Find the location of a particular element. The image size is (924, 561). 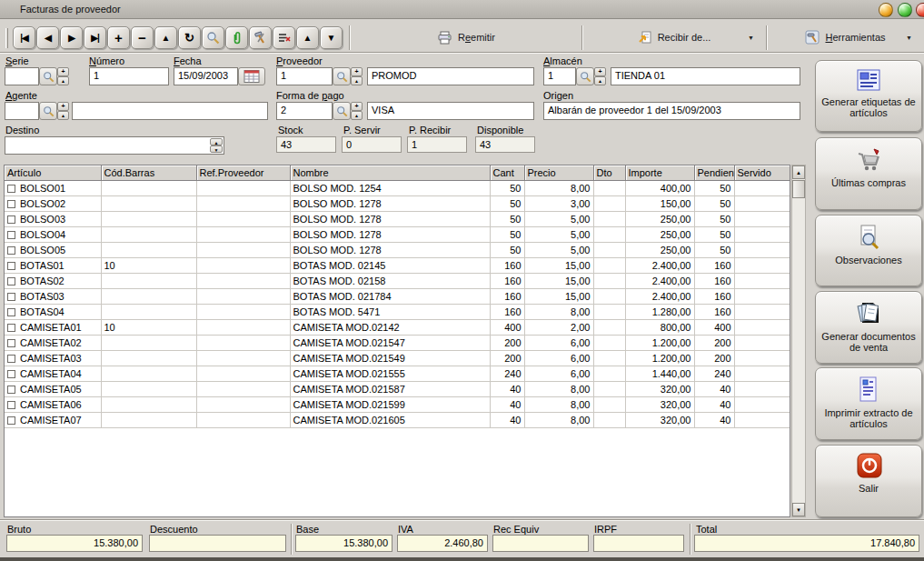

delete-record-button: − is located at coordinates (142, 38).